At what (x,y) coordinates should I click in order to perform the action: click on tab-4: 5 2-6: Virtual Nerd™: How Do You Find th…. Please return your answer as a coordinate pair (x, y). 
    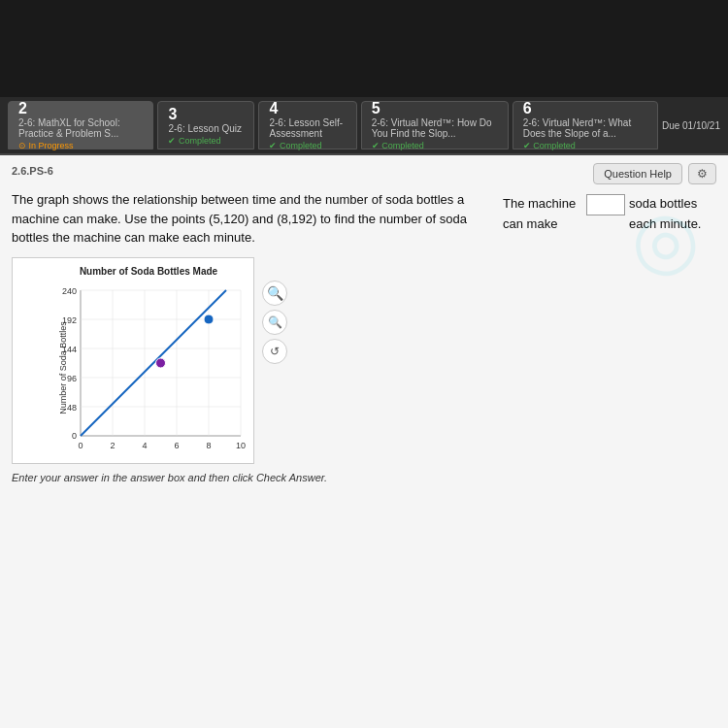
    Looking at the image, I should click on (435, 125).